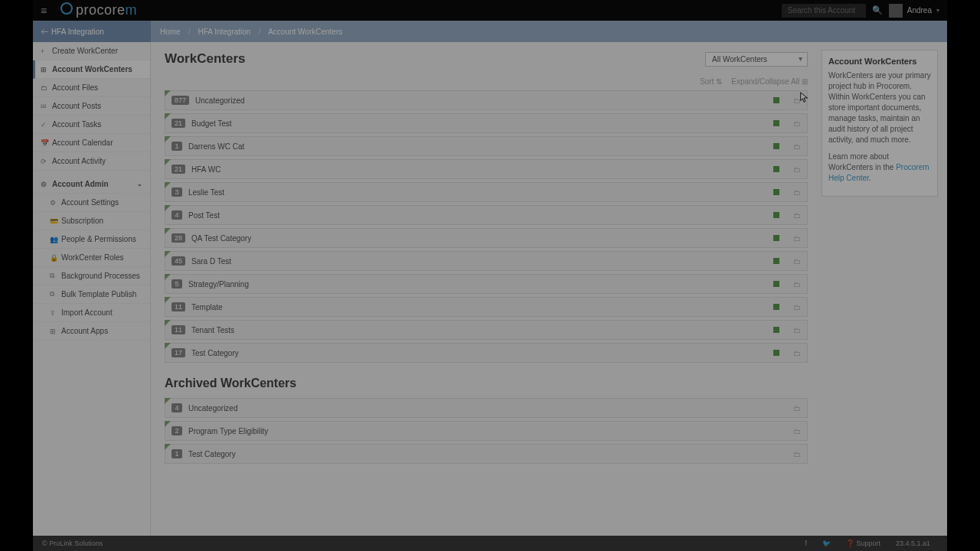  Describe the element at coordinates (219, 285) in the screenshot. I see `workcenter-name: Strategy/Planning` at that location.